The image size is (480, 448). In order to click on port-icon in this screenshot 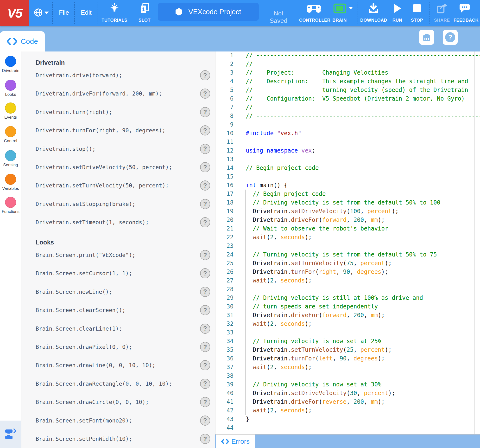, I will do `click(427, 37)`.